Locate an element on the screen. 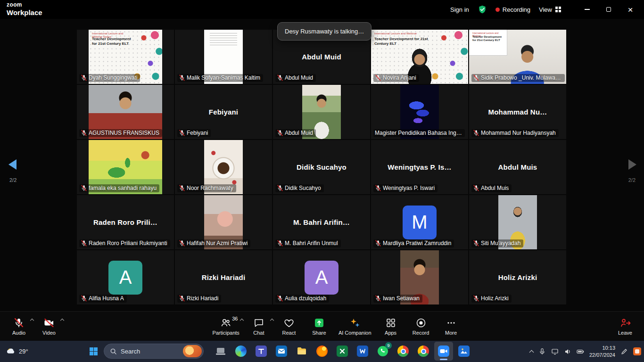 Image resolution: width=644 pixels, height=362 pixels. hidden-icons-chevron-icon is located at coordinates (531, 352).